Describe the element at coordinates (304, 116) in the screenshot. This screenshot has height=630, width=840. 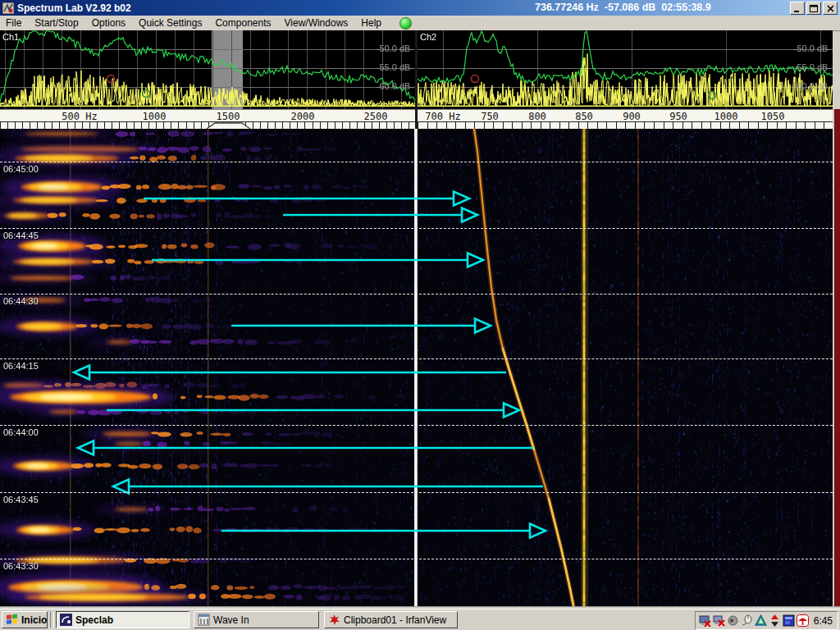
I see `ruler-tick-label: 2000` at that location.